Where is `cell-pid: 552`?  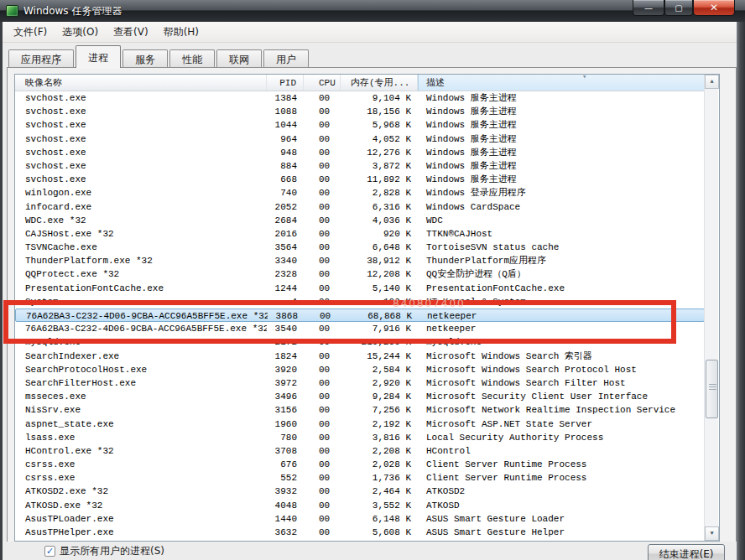 cell-pid: 552 is located at coordinates (285, 478).